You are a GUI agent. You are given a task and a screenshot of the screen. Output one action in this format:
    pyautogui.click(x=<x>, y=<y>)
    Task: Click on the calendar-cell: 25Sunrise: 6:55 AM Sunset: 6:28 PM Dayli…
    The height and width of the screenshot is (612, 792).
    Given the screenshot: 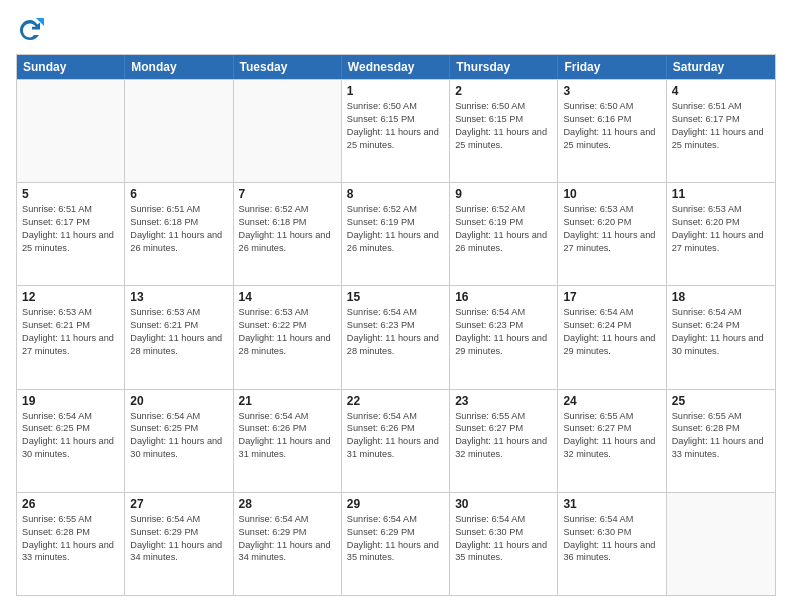 What is the action you would take?
    pyautogui.click(x=721, y=441)
    